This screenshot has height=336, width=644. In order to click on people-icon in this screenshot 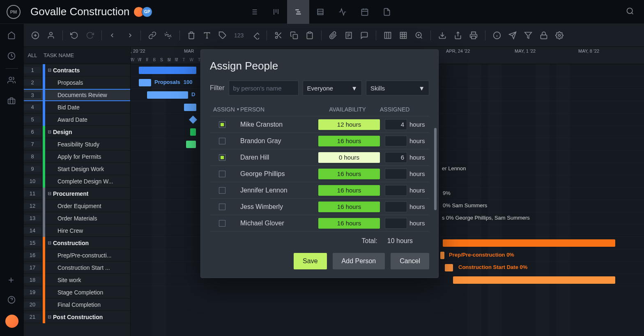, I will do `click(12, 81)`.